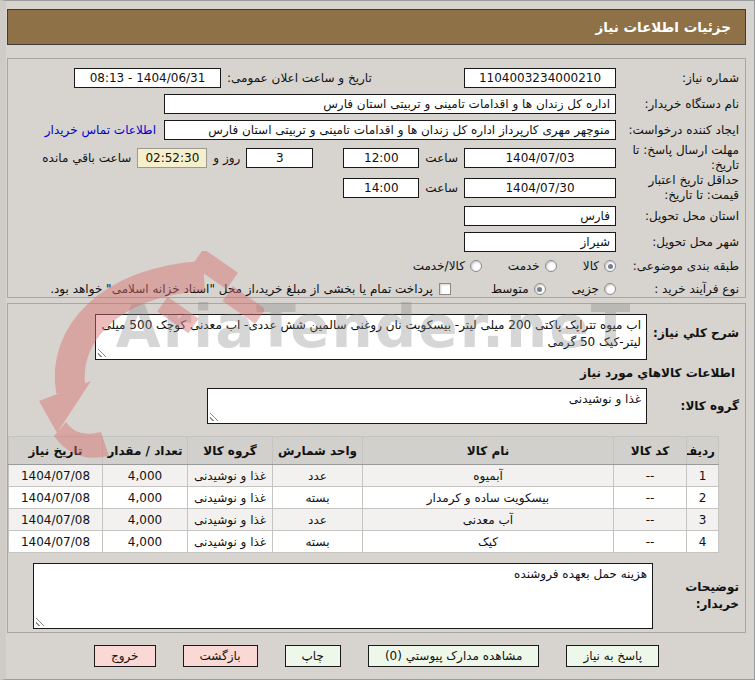 The image size is (755, 680). I want to click on need-description-textarea: اب میوه تتراپک پاکتی 200 میلی لیتر- بیسک…, so click(371, 337).